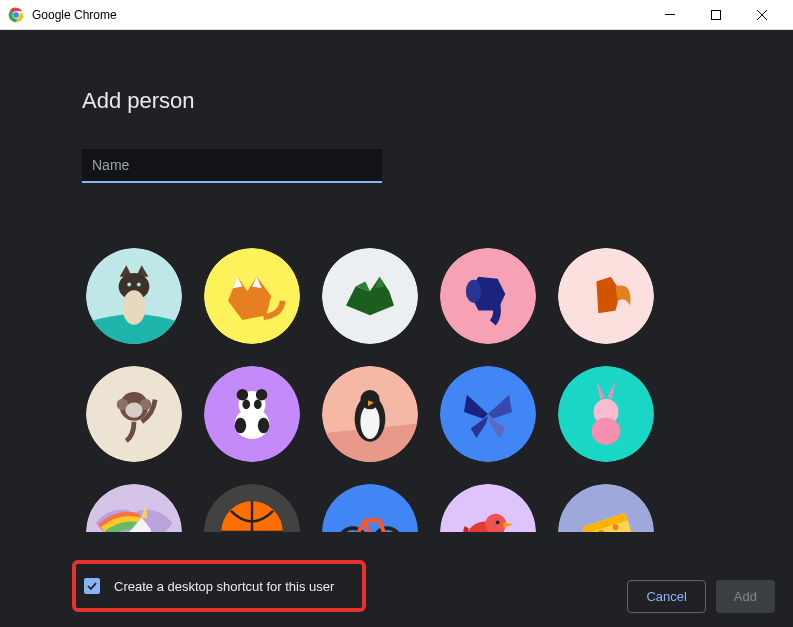  Describe the element at coordinates (701, 596) in the screenshot. I see `dialog-buttons: Cancel Add` at that location.